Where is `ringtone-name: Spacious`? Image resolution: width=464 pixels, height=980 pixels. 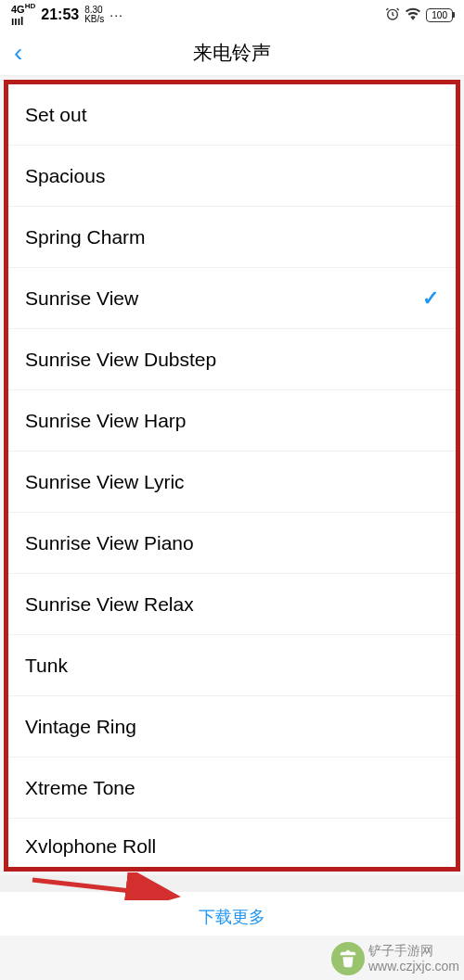 ringtone-name: Spacious is located at coordinates (65, 176).